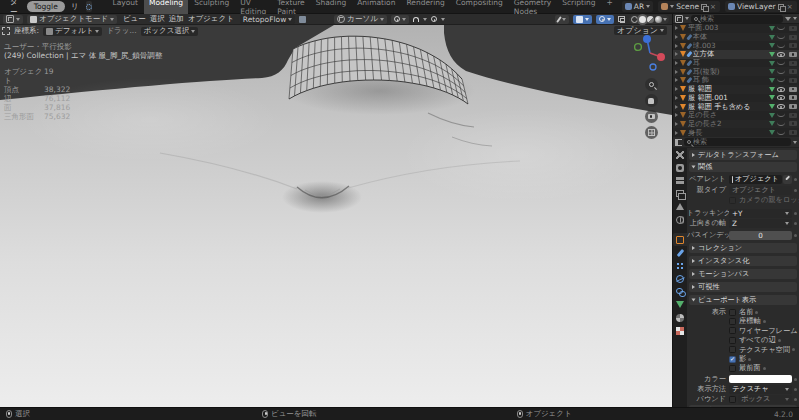 The width and height of the screenshot is (799, 420). I want to click on pan-button, so click(652, 100).